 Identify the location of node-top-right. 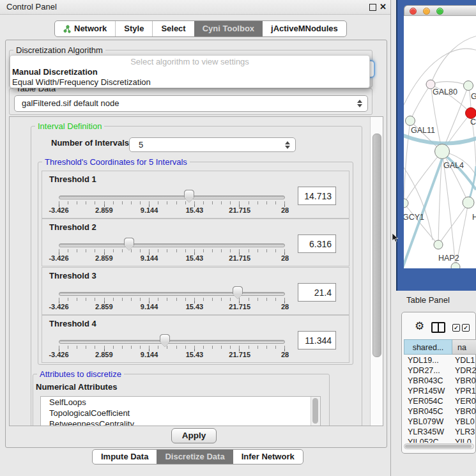
(469, 86).